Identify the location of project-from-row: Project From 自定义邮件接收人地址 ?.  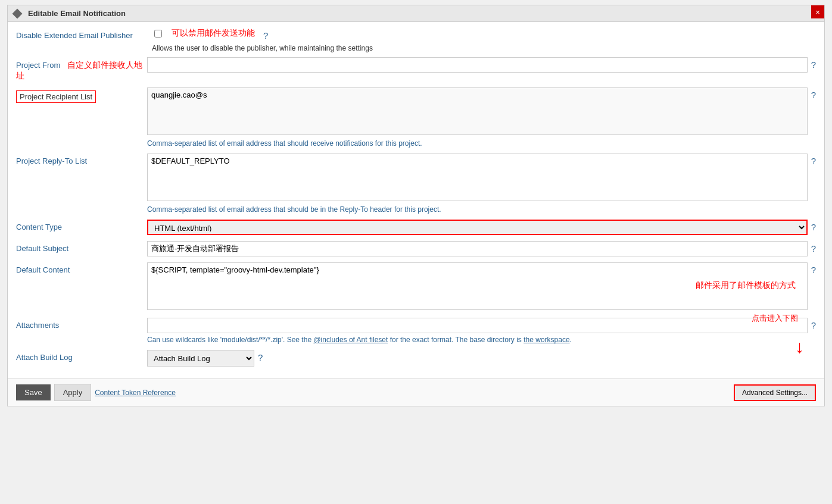
(416, 69).